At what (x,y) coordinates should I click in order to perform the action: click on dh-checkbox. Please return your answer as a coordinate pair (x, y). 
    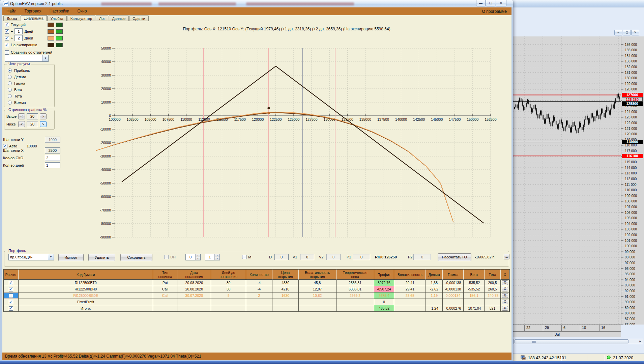
    Looking at the image, I should click on (167, 257).